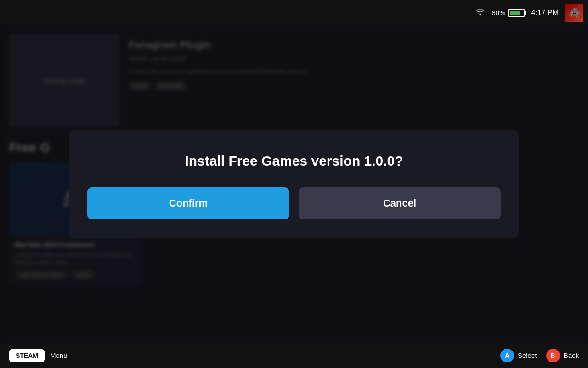 The image size is (588, 368). What do you see at coordinates (294, 13) in the screenshot?
I see `status-bar: 80% 4:17 PM 🕷️` at bounding box center [294, 13].